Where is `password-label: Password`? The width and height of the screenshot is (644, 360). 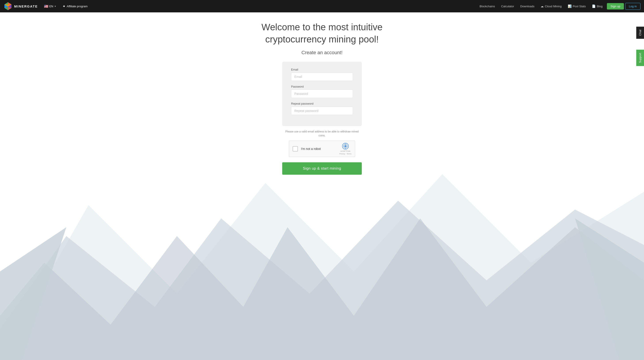
password-label: Password is located at coordinates (322, 87).